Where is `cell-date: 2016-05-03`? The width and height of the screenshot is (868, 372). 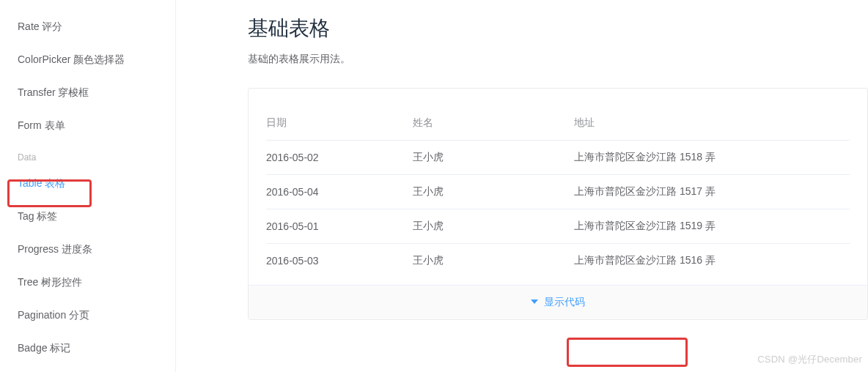
cell-date: 2016-05-03 is located at coordinates (339, 261).